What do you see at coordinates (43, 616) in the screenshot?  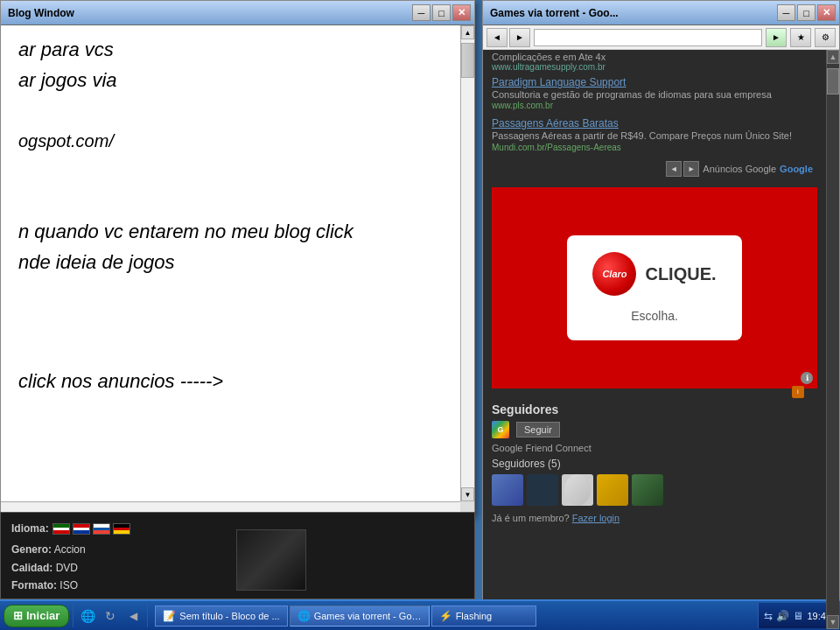 I see `start-label: Iniciar` at bounding box center [43, 616].